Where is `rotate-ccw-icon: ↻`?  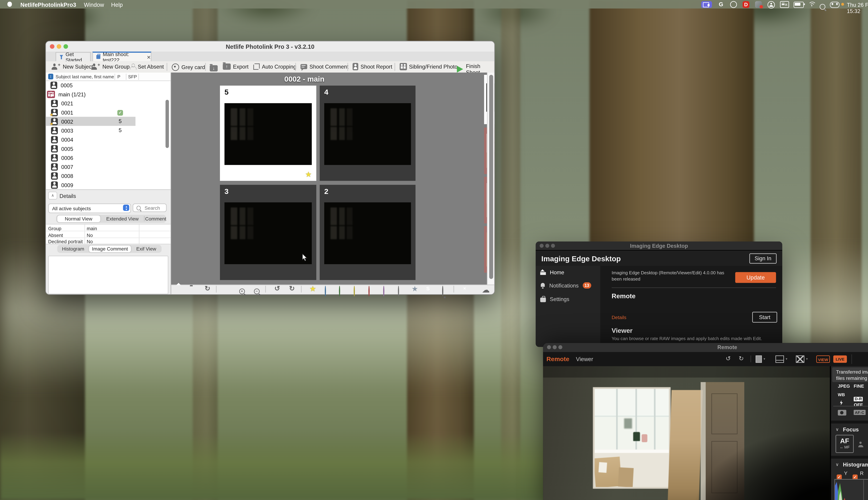 rotate-ccw-icon: ↻ is located at coordinates (728, 359).